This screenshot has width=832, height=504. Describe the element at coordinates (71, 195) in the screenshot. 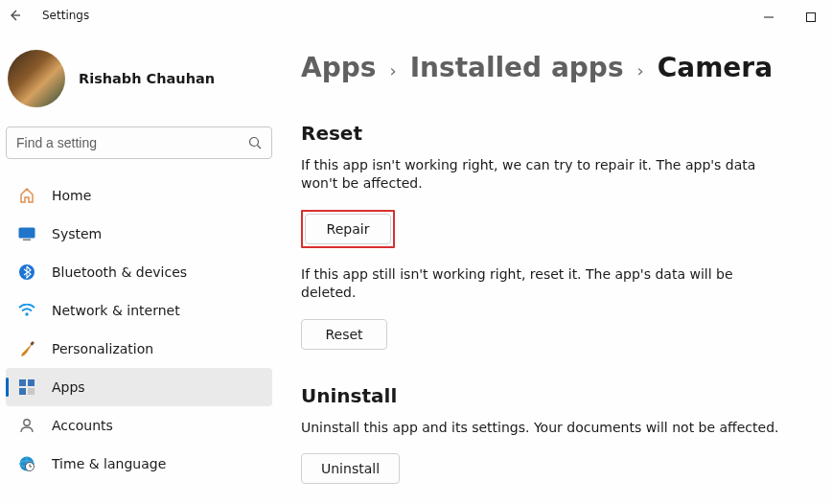

I see `nav-label: Home` at that location.